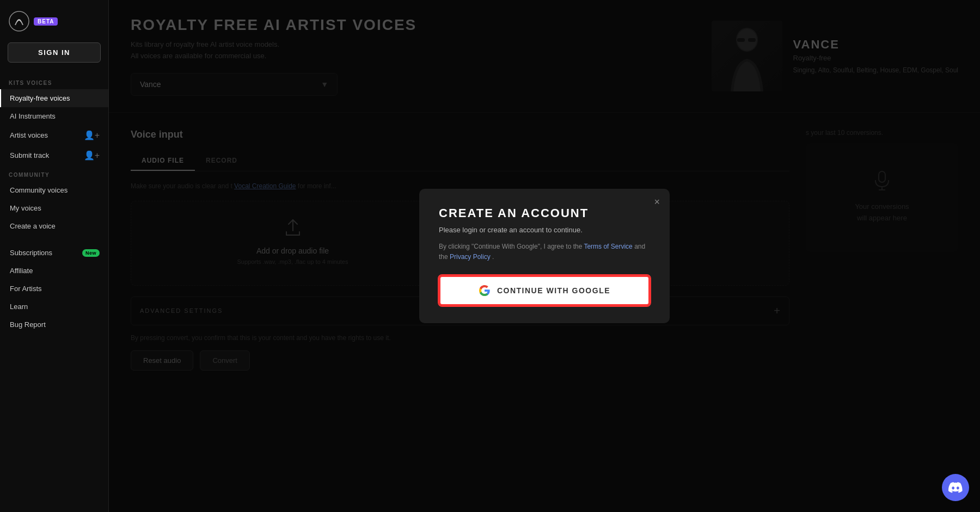 The width and height of the screenshot is (980, 512). Describe the element at coordinates (544, 256) in the screenshot. I see `create-account-modal: × CREATE AN ACCOUNT Please login or crea…` at that location.